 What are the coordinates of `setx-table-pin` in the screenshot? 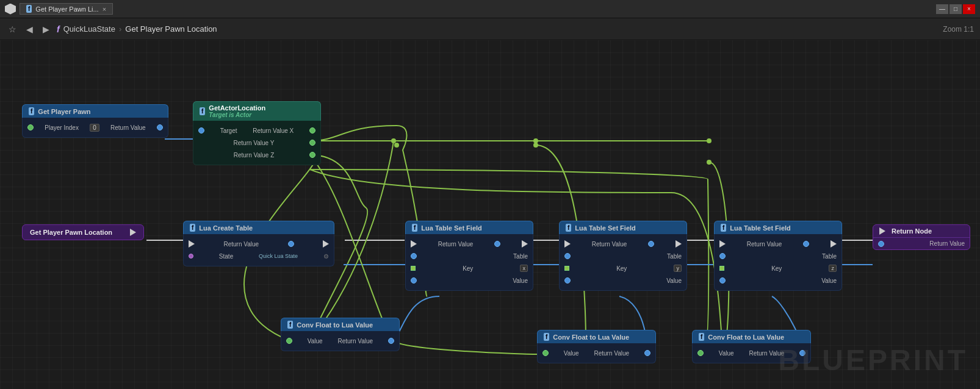 It's located at (414, 256).